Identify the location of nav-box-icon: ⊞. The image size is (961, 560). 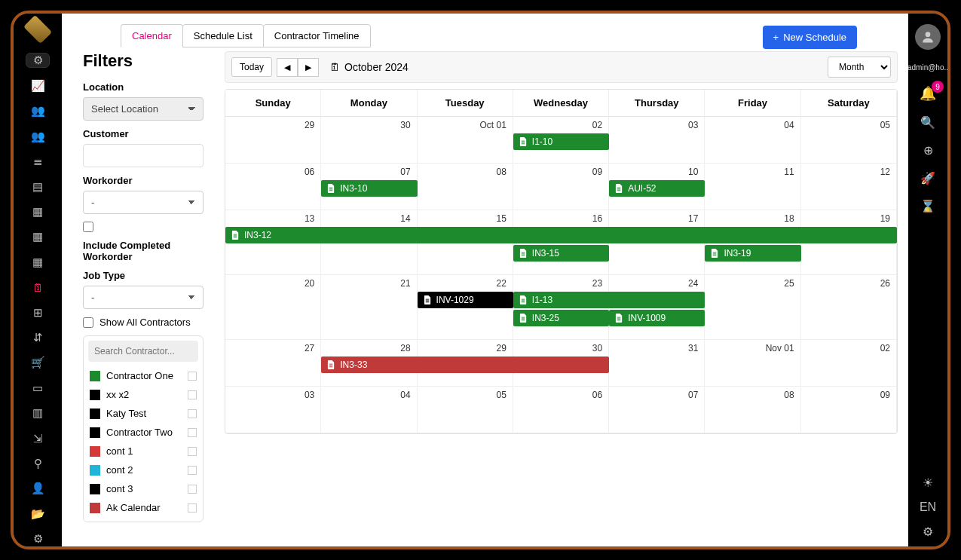
(38, 312).